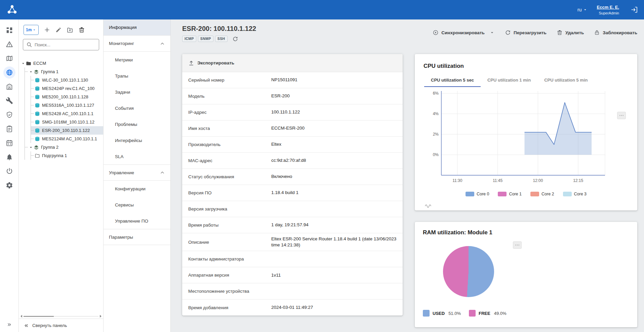 This screenshot has height=332, width=644. Describe the element at coordinates (137, 237) in the screenshot. I see `menu-item-13: Параметры` at that location.